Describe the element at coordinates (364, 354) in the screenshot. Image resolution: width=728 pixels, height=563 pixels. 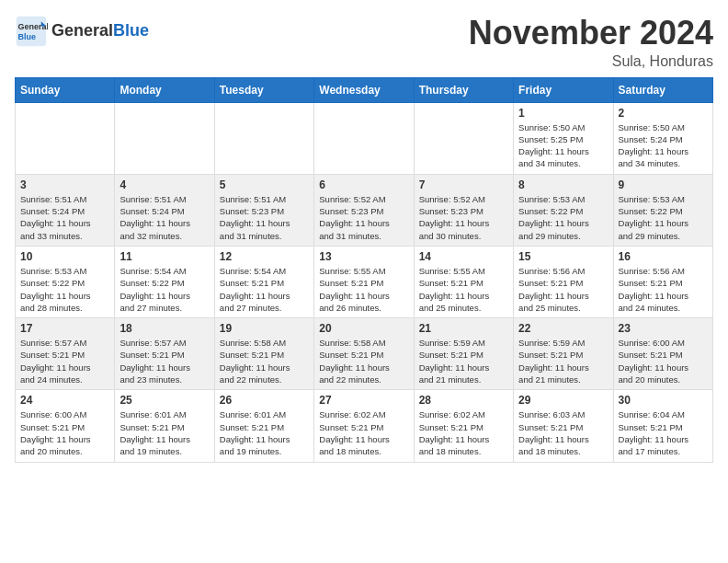
I see `calendar-week-row: 17Sunrise: 5:57 AM Sunset: 5:21 PM Dayli…` at that location.